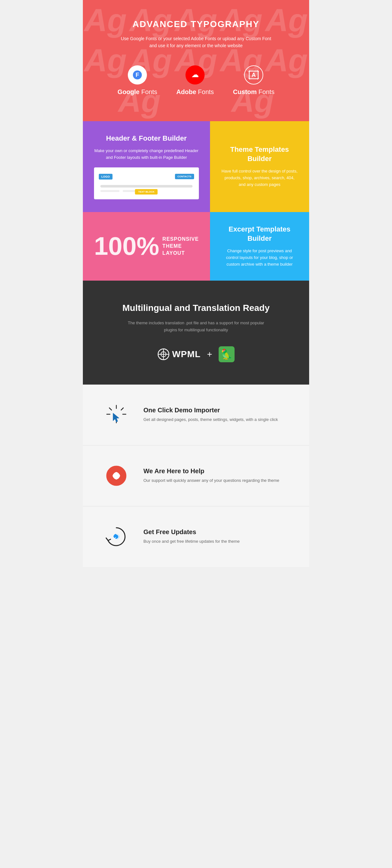  Describe the element at coordinates (196, 476) in the screenshot. I see `features-list-section: One Click Demo Importer Get all designed…` at that location.